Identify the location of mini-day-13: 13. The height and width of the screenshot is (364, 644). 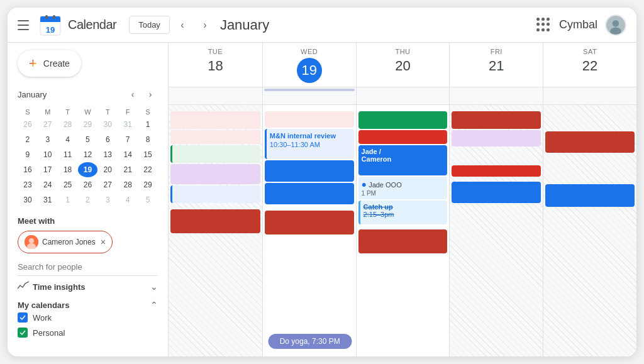
(108, 155).